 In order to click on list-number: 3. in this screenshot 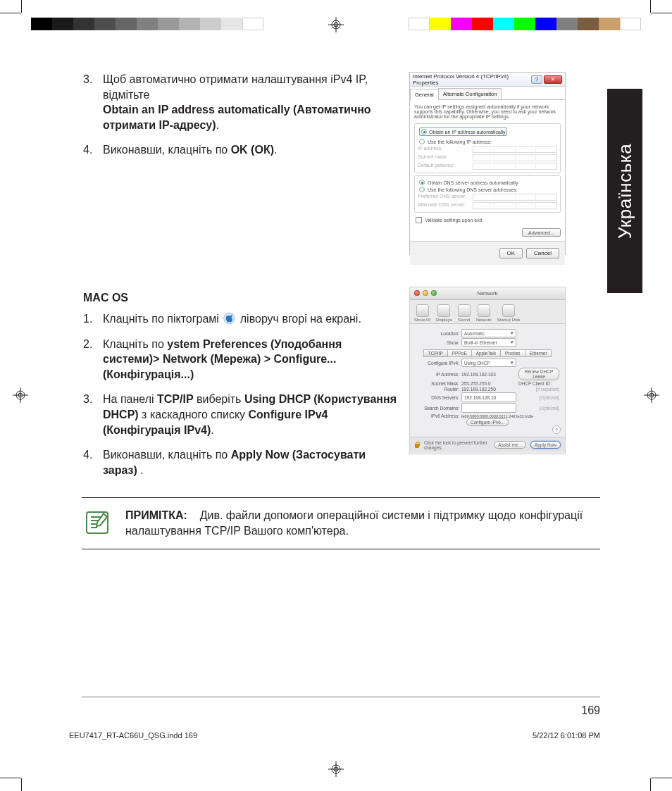, I will do `click(87, 80)`.